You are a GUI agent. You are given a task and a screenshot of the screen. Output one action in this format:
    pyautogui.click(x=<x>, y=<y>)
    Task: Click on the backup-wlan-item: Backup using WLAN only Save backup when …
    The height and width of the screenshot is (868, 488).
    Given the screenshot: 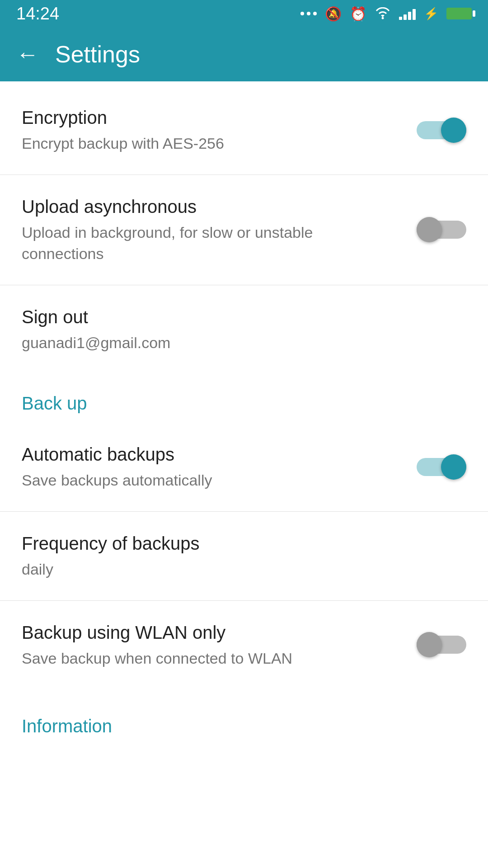 What is the action you would take?
    pyautogui.click(x=244, y=645)
    